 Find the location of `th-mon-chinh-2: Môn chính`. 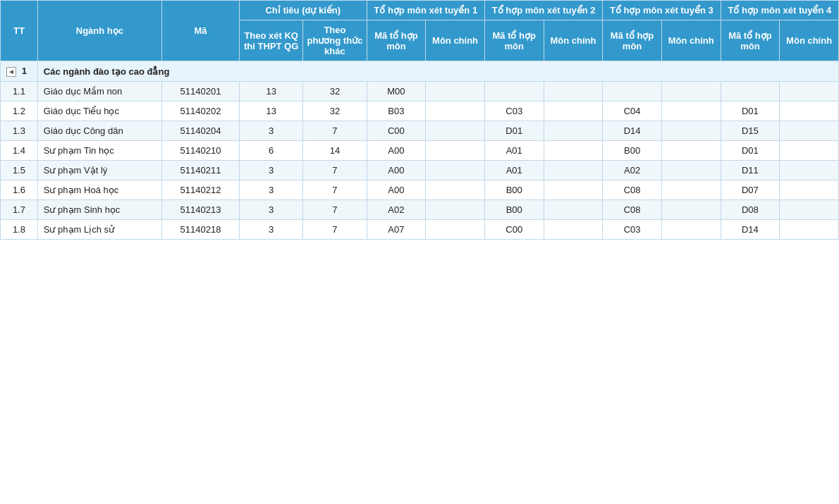

th-mon-chinh-2: Môn chính is located at coordinates (573, 41).